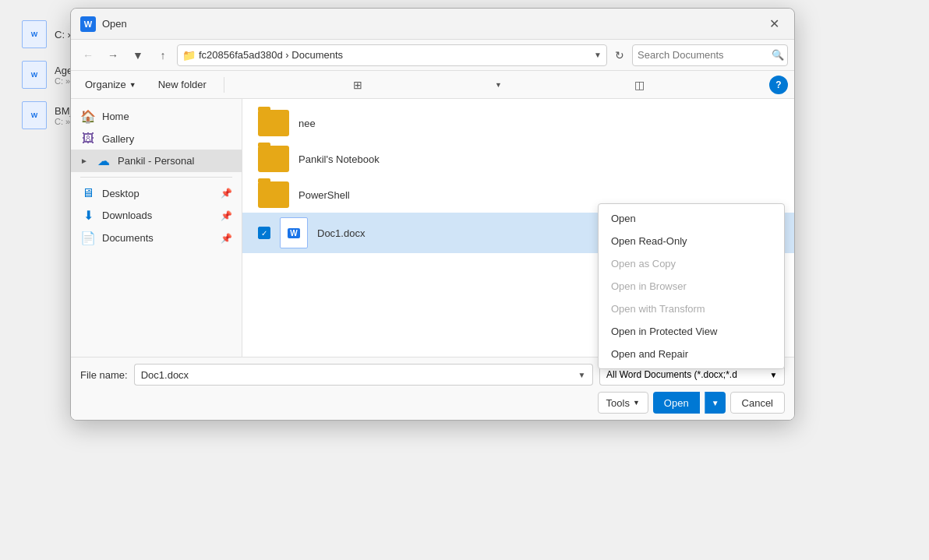 This screenshot has width=929, height=560. I want to click on sidebar-item-documents: 📄 Documents 📌, so click(156, 238).